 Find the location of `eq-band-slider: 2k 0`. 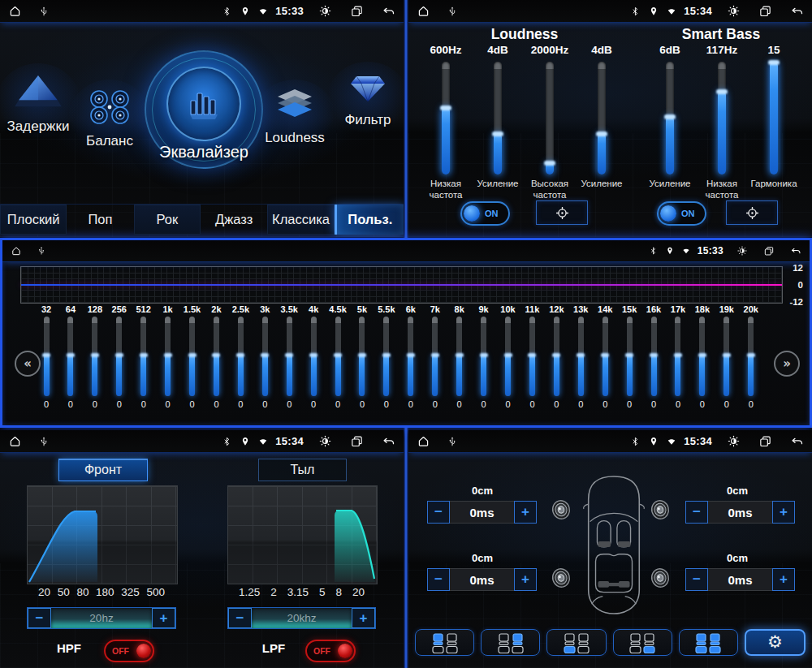

eq-band-slider: 2k 0 is located at coordinates (216, 357).